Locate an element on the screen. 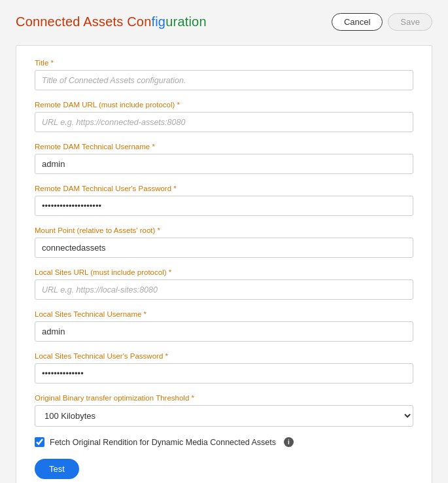  remote-dam-username-input is located at coordinates (224, 164).